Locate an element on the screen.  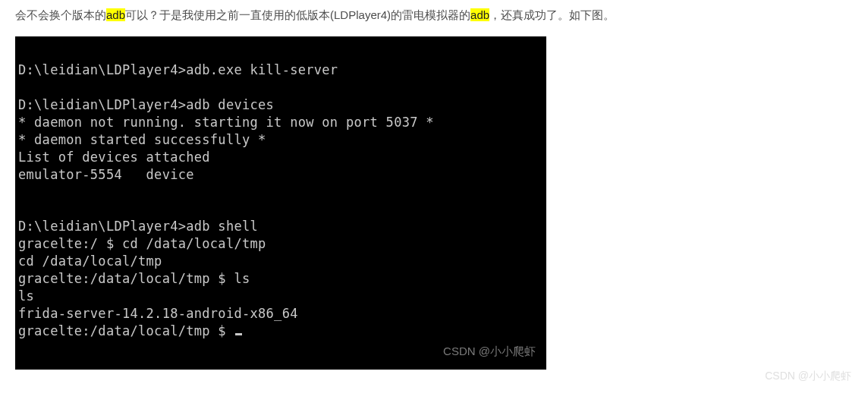
terminal-line: D:\leidian\LDPlayer4>adb.exe kill-server is located at coordinates (178, 70).